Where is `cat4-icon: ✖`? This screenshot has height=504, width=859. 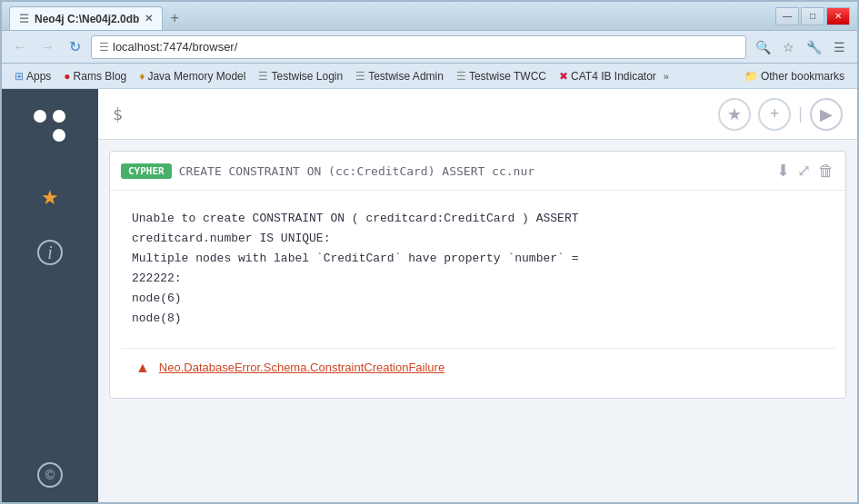
cat4-icon: ✖ is located at coordinates (564, 76).